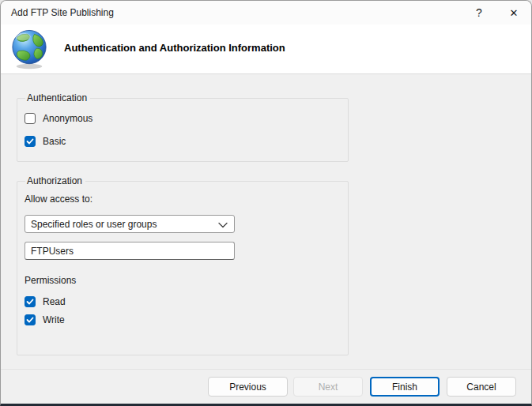 The width and height of the screenshot is (532, 406). What do you see at coordinates (68, 118) in the screenshot?
I see `anonymous-label: Anonymous` at bounding box center [68, 118].